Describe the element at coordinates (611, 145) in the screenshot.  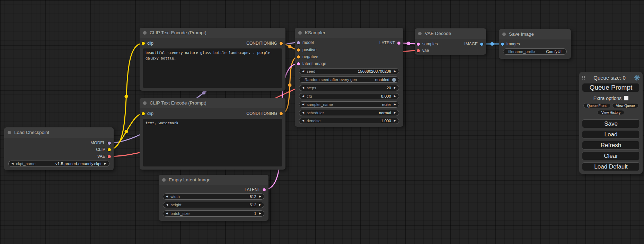
I see `refresh-button: Refresh` at that location.